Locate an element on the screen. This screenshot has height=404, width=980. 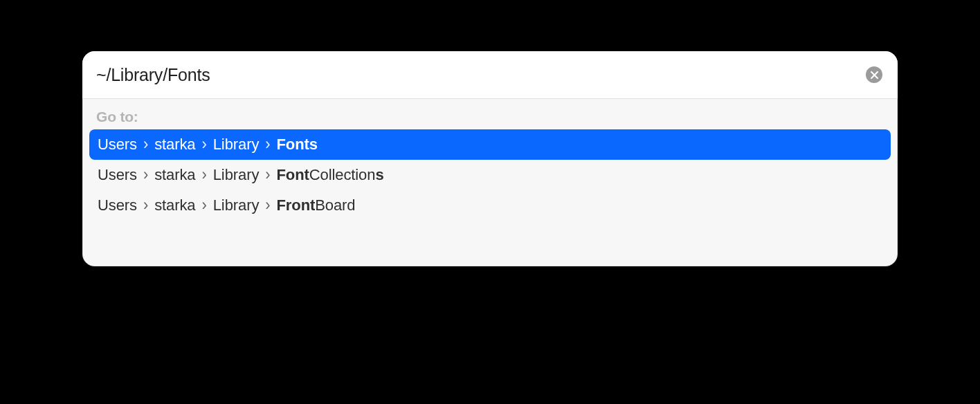
path-input is located at coordinates (481, 75).